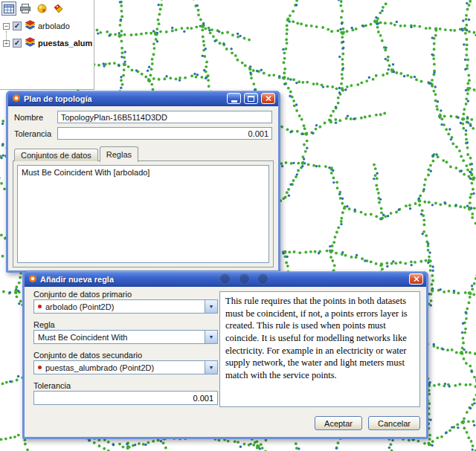 Image resolution: width=476 pixels, height=451 pixels. I want to click on rule-list-item: Must Be Coincident With [arbolado], so click(143, 172).